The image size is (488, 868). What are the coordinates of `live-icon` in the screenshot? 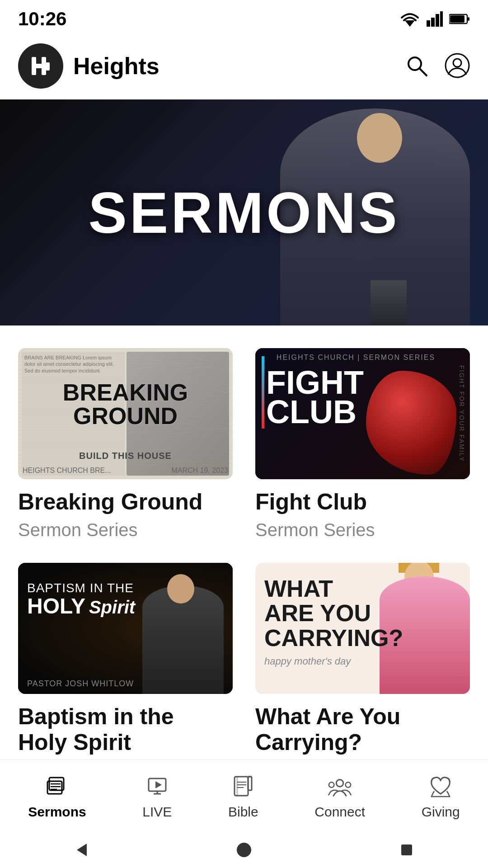 It's located at (157, 786).